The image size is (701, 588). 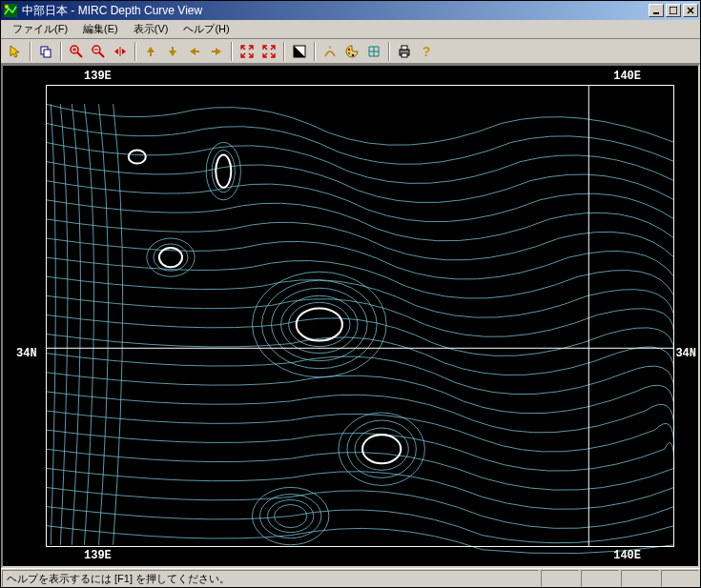 I want to click on close-button, so click(x=691, y=10).